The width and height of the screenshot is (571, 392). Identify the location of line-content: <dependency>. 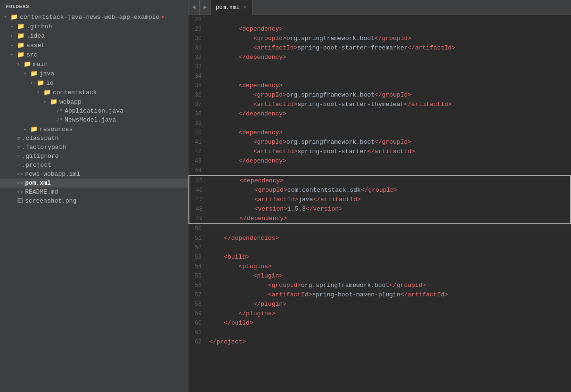
(389, 29).